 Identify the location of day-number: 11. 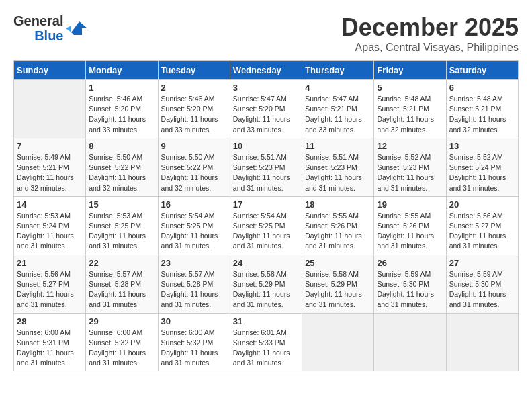
(338, 146).